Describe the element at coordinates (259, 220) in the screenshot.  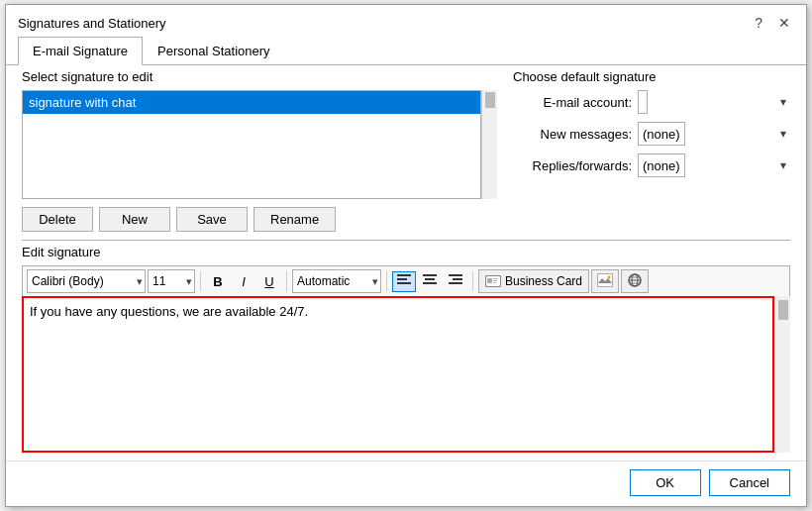
I see `sig-buttons: Delete New Save Rename` at that location.